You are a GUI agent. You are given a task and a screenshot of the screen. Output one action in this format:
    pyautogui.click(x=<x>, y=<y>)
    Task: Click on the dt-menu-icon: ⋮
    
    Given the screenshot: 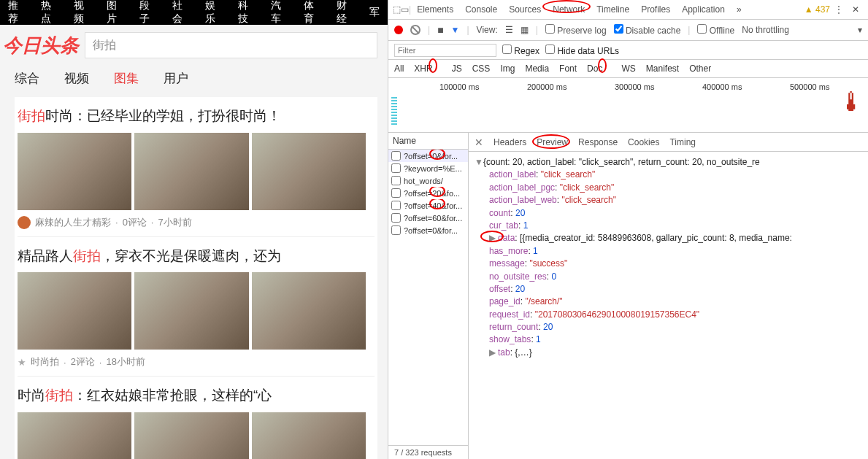 What is the action you would take?
    pyautogui.click(x=839, y=9)
    